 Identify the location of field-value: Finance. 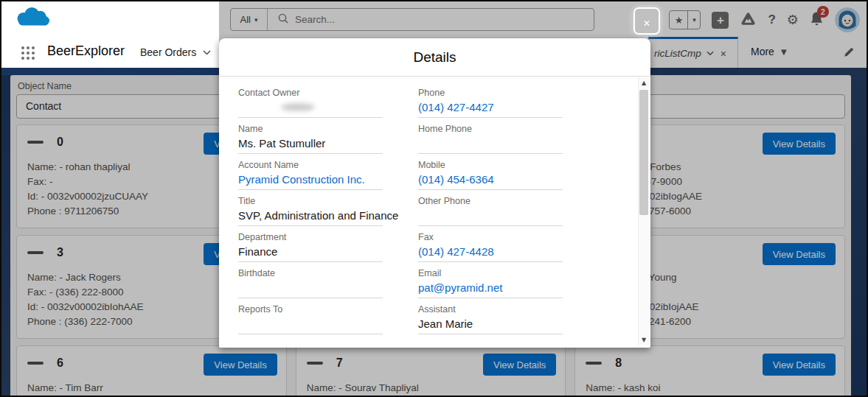
(310, 253).